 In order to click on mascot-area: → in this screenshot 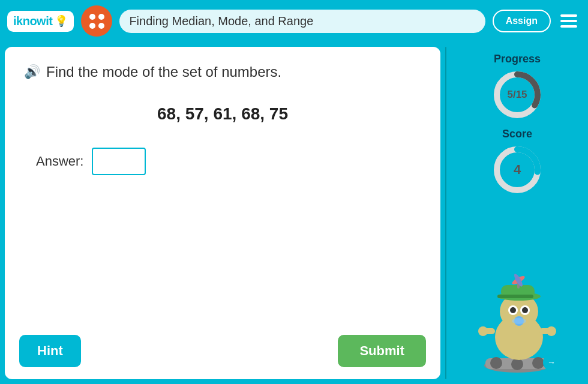, I will do `click(517, 288)`.